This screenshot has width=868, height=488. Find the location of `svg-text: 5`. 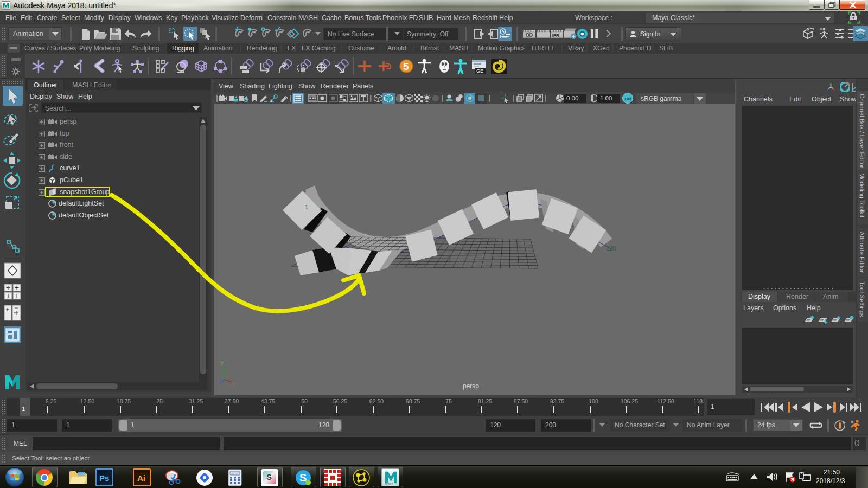

svg-text: 5 is located at coordinates (406, 66).